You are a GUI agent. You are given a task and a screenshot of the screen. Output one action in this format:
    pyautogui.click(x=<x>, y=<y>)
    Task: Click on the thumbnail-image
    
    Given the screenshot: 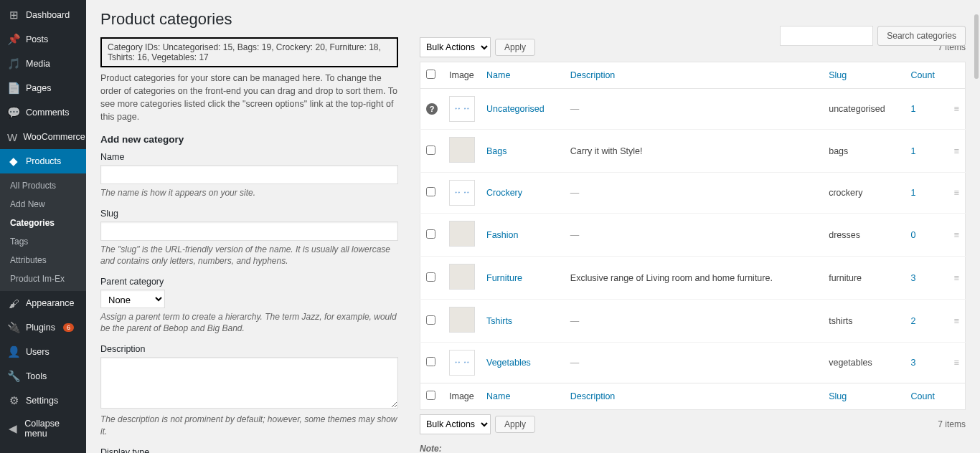 What is the action you would take?
    pyautogui.click(x=462, y=234)
    